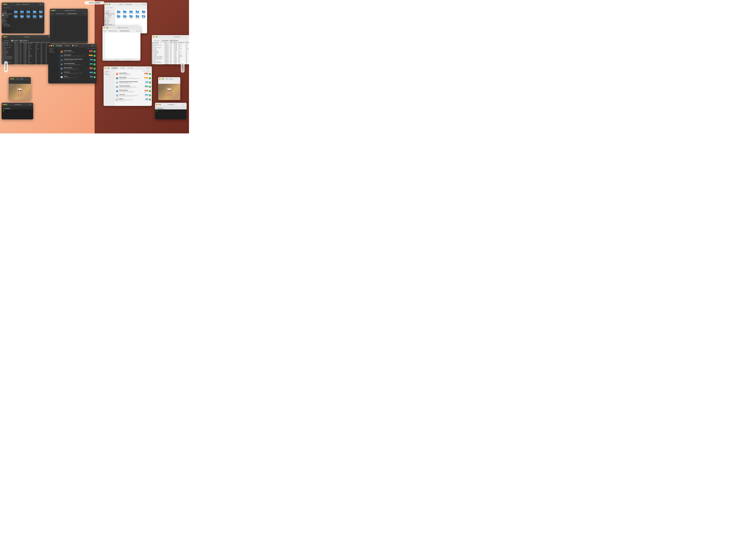 The width and height of the screenshot is (756, 534). I want to click on tab-resources: 📊 Resources, so click(14, 41).